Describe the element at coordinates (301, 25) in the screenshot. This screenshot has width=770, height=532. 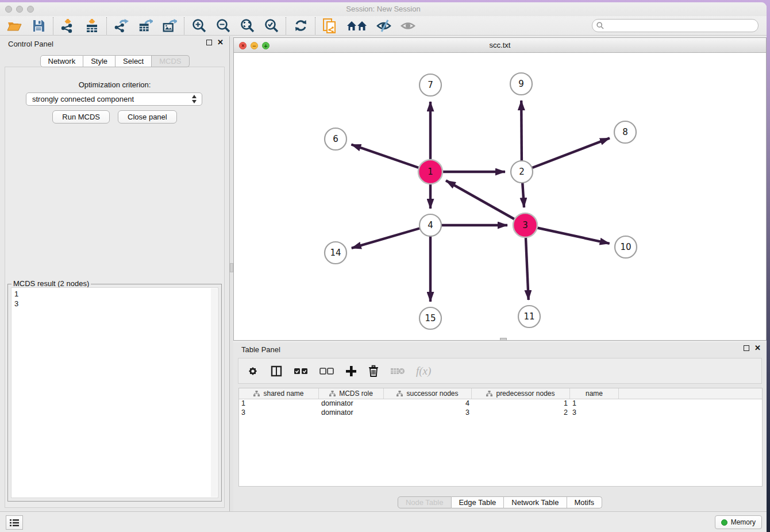
I see `refresh-icon` at that location.